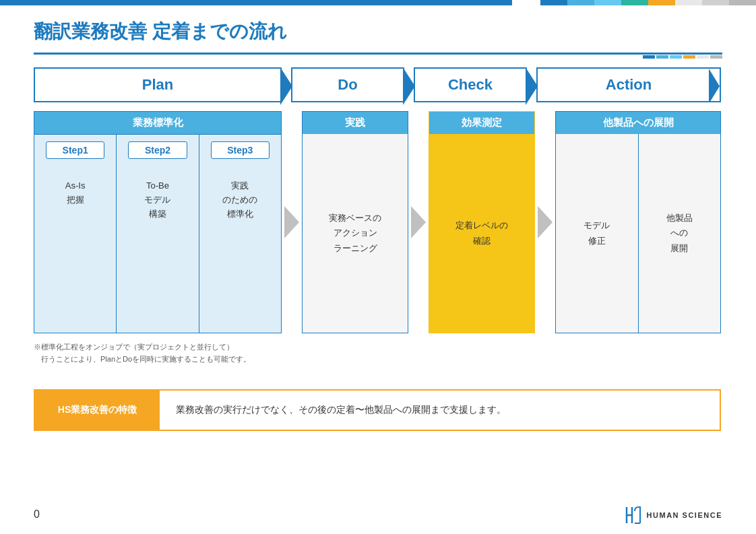 The image size is (756, 534). I want to click on plan-steps-row: Step1 As-Is把握 Step2 To-Beモデル構築 Step3 実践の…, so click(158, 233).